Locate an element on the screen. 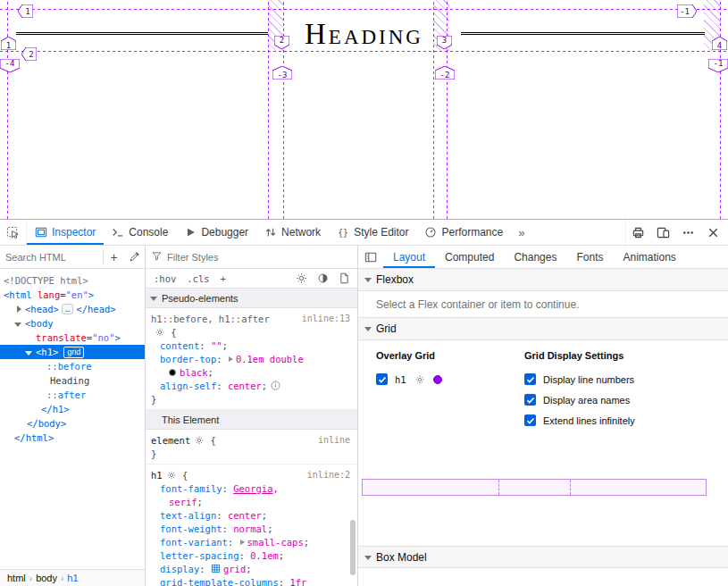 Image resolution: width=728 pixels, height=586 pixels. markup-node: <body is located at coordinates (72, 323).